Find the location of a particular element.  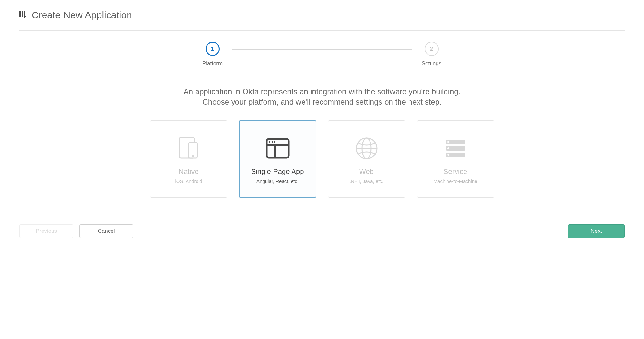

platform-card-title: Web is located at coordinates (367, 172).